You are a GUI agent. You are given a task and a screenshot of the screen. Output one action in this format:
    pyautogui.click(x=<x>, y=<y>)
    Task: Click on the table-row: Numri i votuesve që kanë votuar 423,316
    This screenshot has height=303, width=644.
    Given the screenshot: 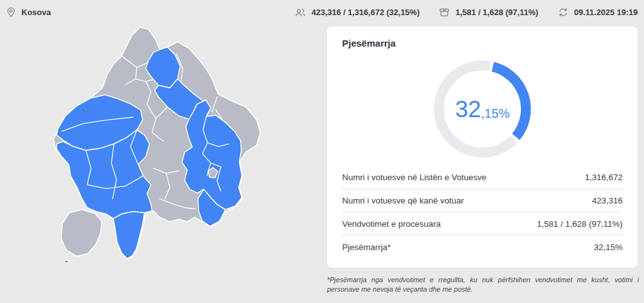 What is the action you would take?
    pyautogui.click(x=482, y=200)
    